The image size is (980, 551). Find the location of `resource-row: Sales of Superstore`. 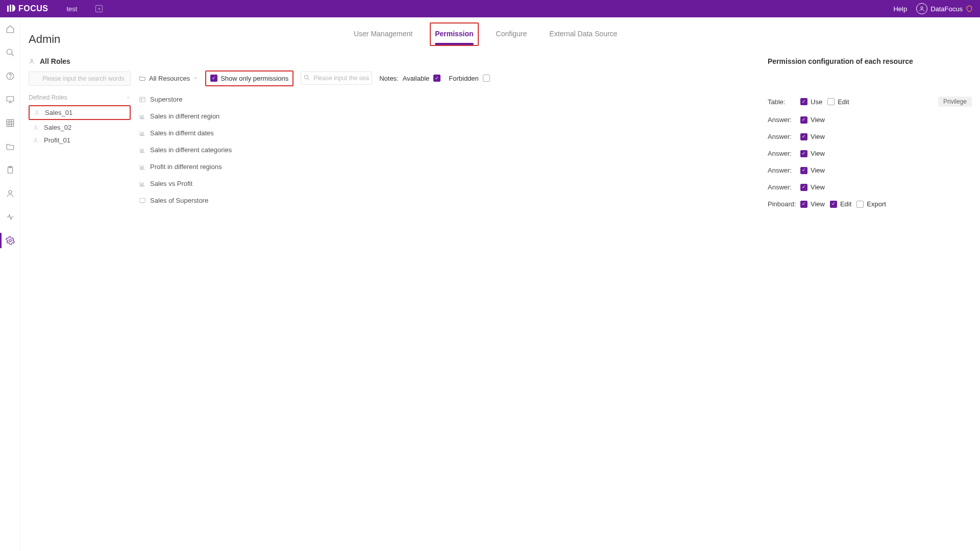

resource-row: Sales of Superstore is located at coordinates (449, 200).